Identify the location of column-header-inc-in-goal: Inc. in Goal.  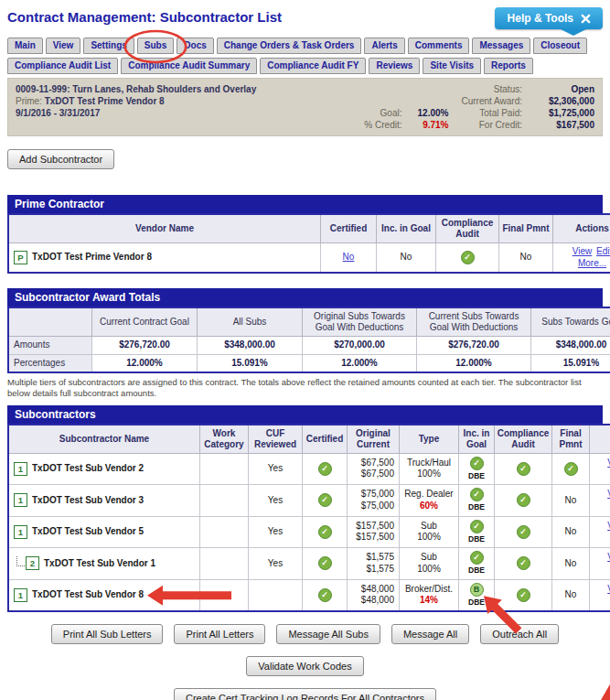
(406, 229).